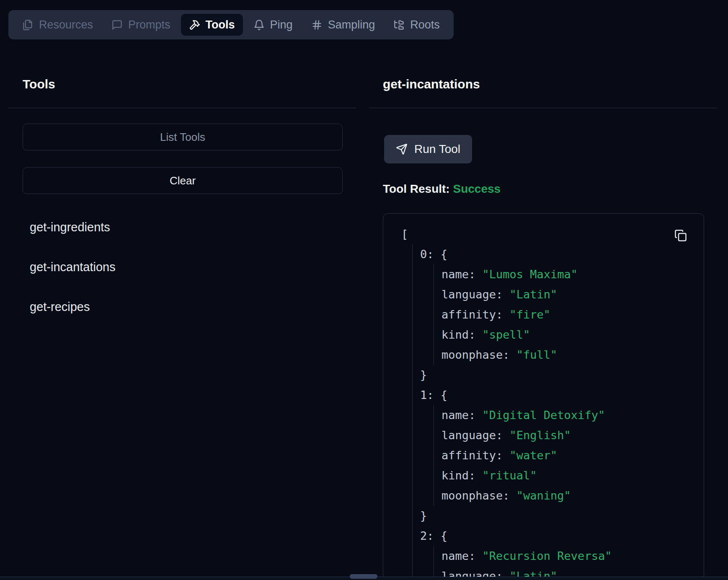  I want to click on clear-button: Clear, so click(183, 181).